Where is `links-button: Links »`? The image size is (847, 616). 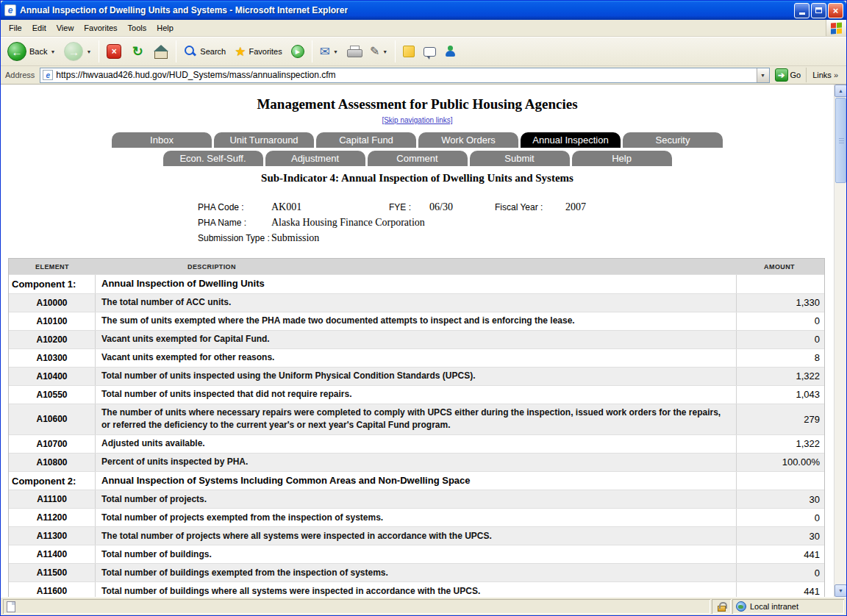 links-button: Links » is located at coordinates (825, 75).